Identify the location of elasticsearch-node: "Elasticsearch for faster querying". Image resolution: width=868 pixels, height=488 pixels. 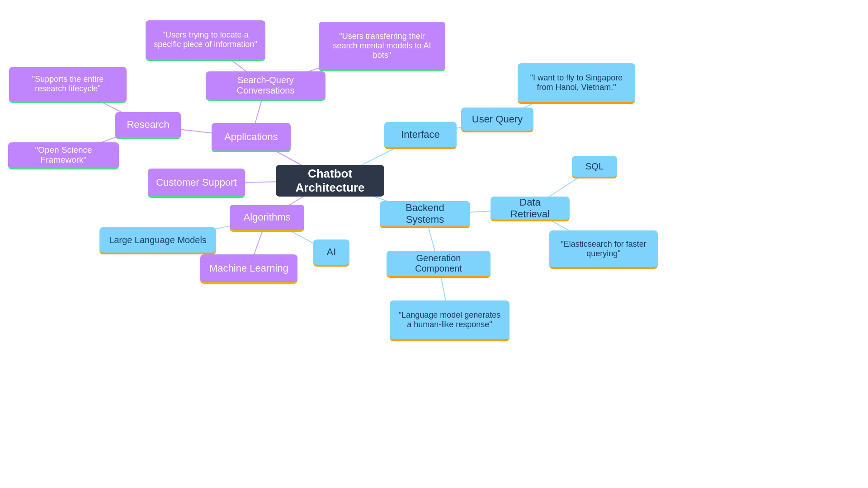
(604, 249).